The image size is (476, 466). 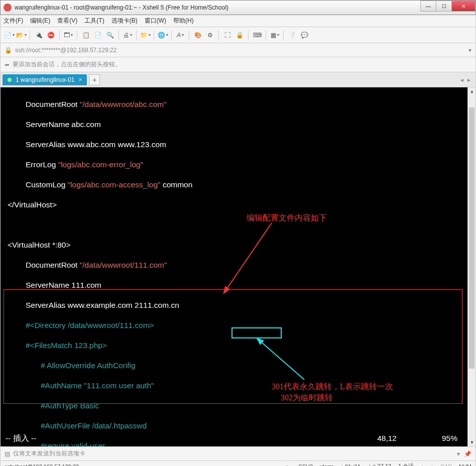 What do you see at coordinates (49, 454) in the screenshot?
I see `sendbar-text: 仅将文本发送到当前选项卡` at bounding box center [49, 454].